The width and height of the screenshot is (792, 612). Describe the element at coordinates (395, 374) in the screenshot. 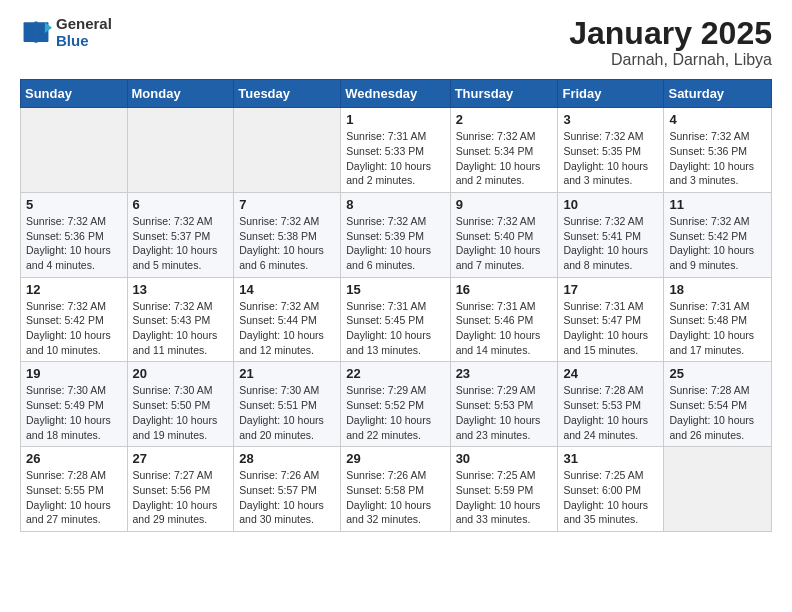

I see `day-number: 22` at that location.